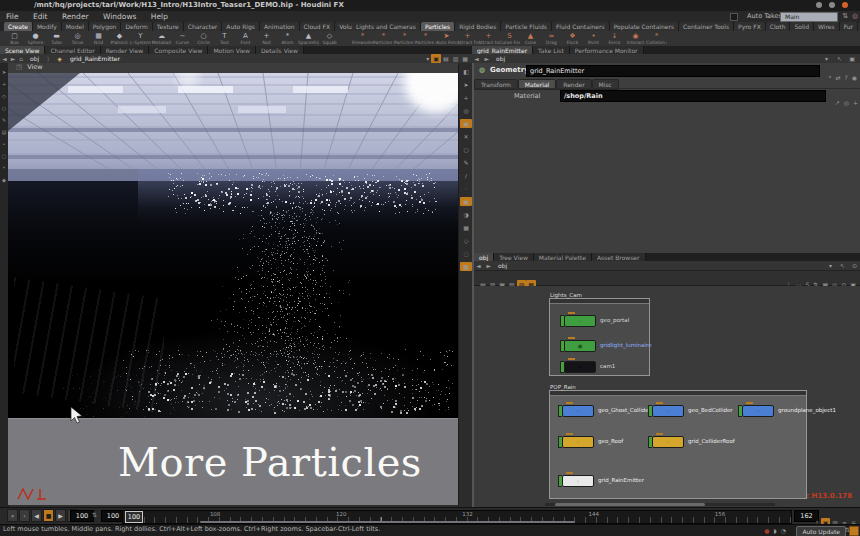  Describe the element at coordinates (845, 5) in the screenshot. I see `close-button` at that location.